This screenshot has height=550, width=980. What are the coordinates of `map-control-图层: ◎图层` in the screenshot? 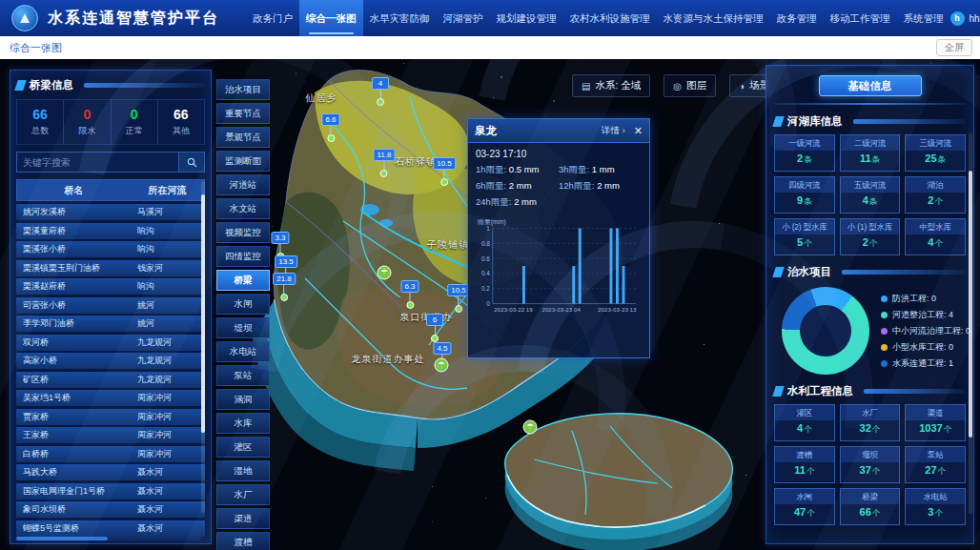 It's located at (690, 86).